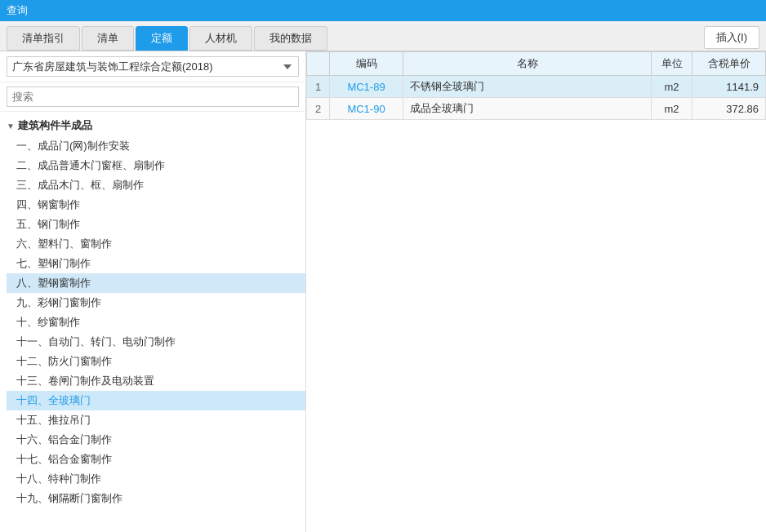  I want to click on cell-unit-1: m2, so click(672, 109).